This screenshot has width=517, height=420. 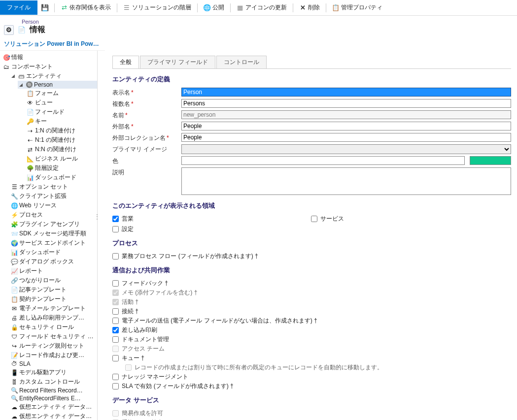 I want to click on delete-label: 削除, so click(x=314, y=8).